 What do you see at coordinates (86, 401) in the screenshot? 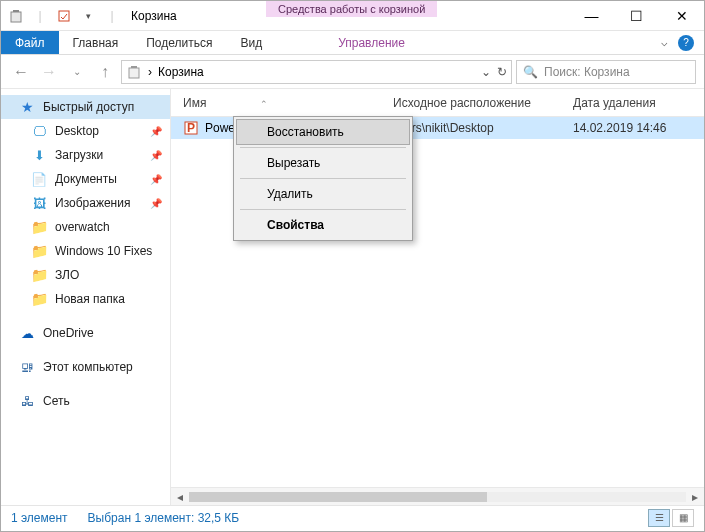
I see `sidebar-item-network: 🖧 Сеть` at bounding box center [86, 401].